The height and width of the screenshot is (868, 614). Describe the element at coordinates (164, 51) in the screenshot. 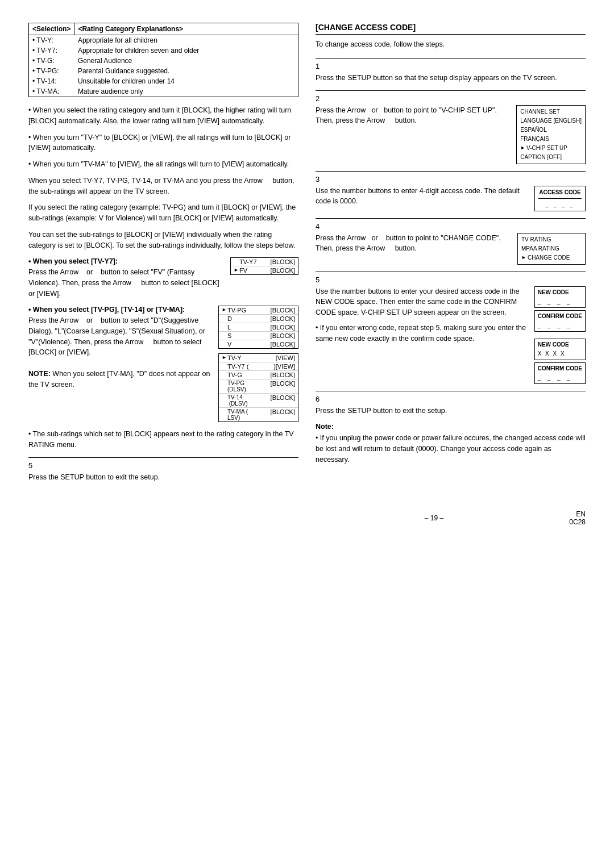

I see `table-row: • TV-Y7: Appropriate for children seven …` at that location.